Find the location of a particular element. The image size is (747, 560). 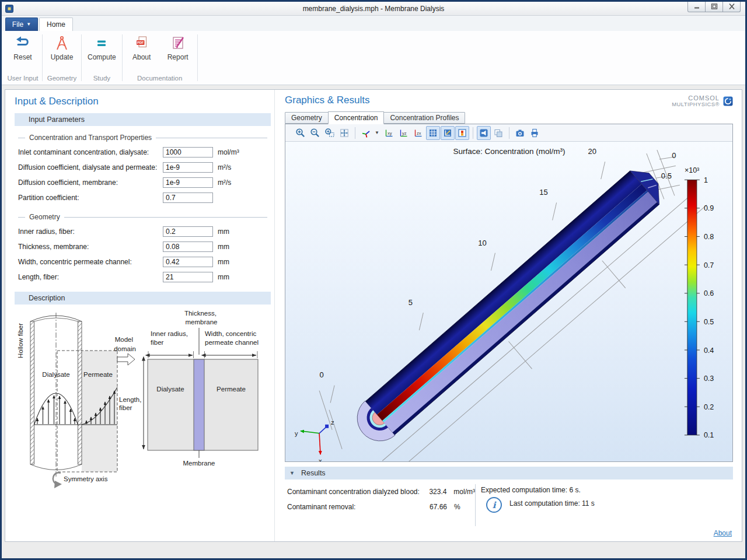

axis-y-label: y is located at coordinates (296, 433).